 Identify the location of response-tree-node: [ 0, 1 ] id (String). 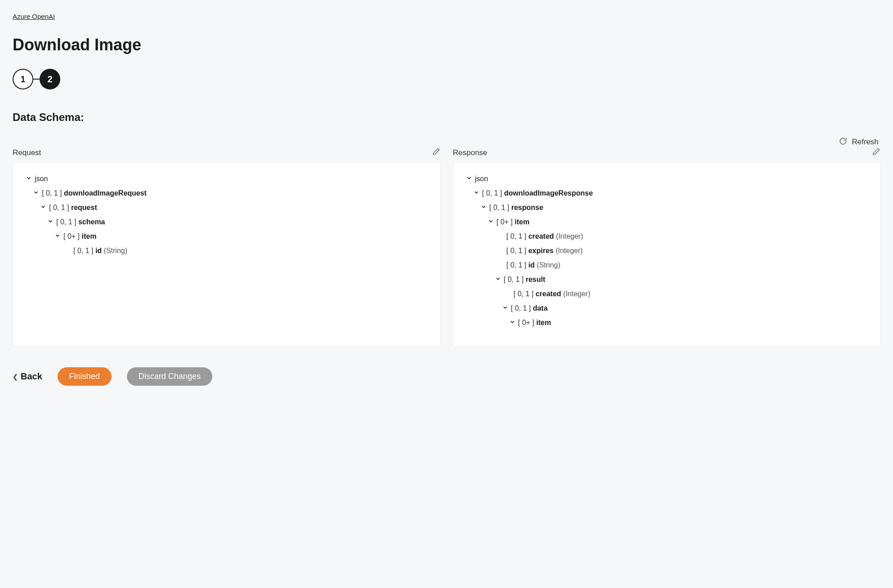
(667, 265).